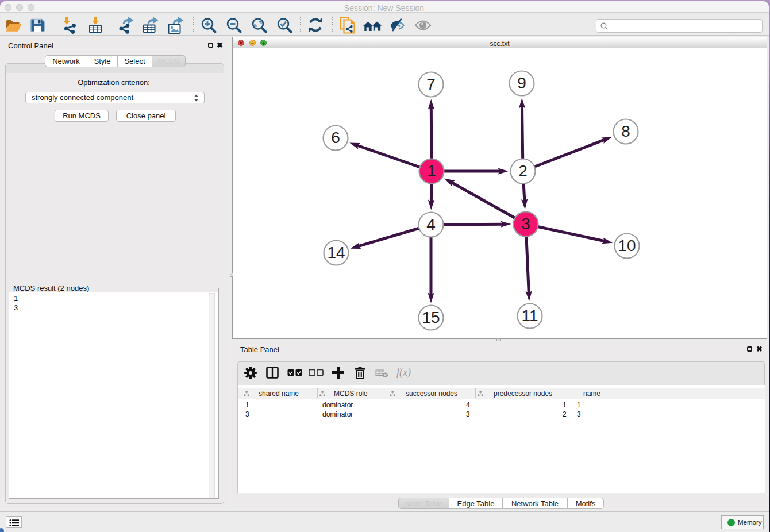 This screenshot has height=532, width=770. Describe the element at coordinates (626, 131) in the screenshot. I see `svg-text: 8` at that location.